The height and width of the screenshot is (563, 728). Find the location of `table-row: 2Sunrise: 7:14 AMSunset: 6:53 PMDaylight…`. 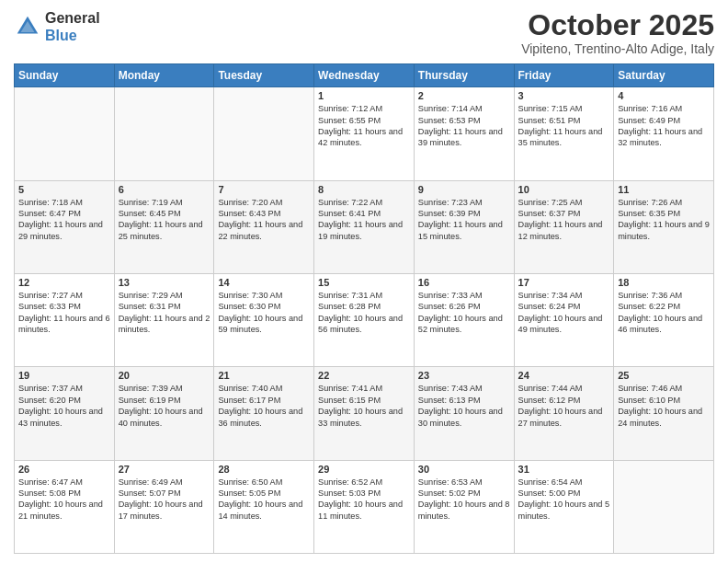

table-row: 2Sunrise: 7:14 AMSunset: 6:53 PMDaylight… is located at coordinates (463, 134).